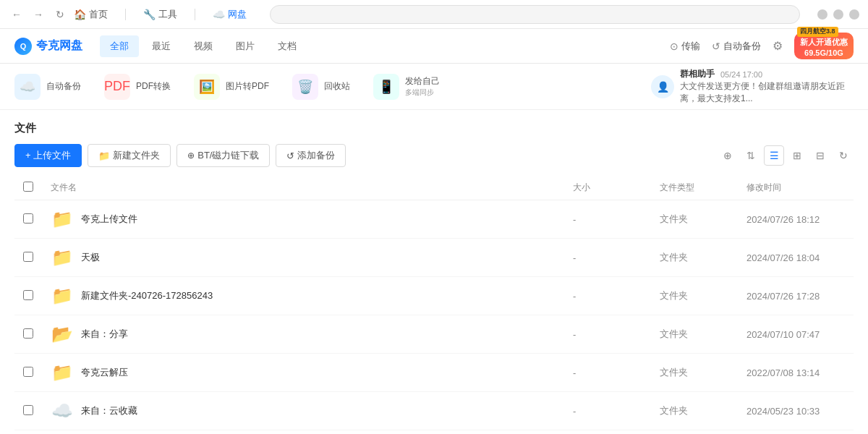 The image size is (868, 434). I want to click on notification-time: 05/24 17:00, so click(741, 75).